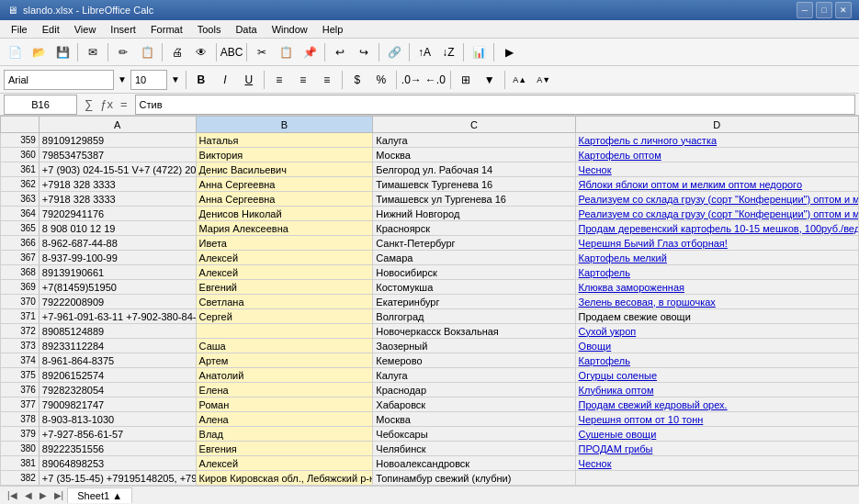 The width and height of the screenshot is (859, 504). Describe the element at coordinates (490, 80) in the screenshot. I see `borders-dropdown: ▼` at that location.